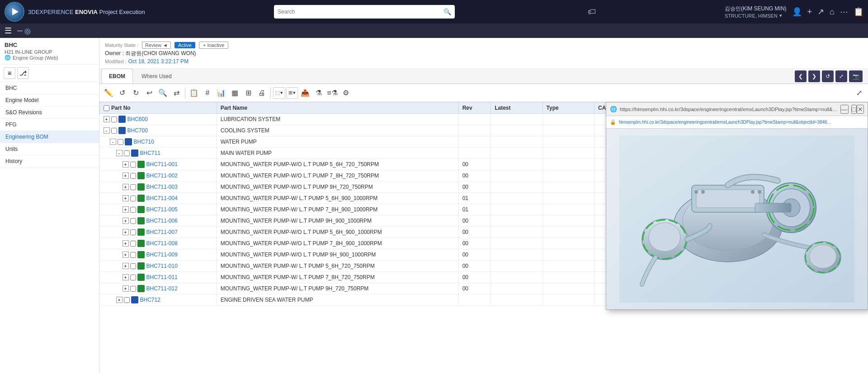 The width and height of the screenshot is (868, 373). What do you see at coordinates (50, 162) in the screenshot?
I see `sidebar-item-history: History` at bounding box center [50, 162].